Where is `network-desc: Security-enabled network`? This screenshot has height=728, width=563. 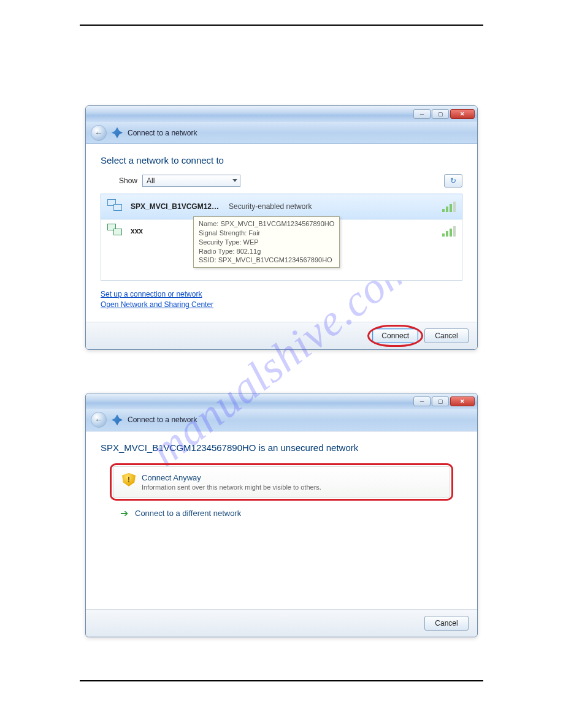
network-desc: Security-enabled network is located at coordinates (270, 207).